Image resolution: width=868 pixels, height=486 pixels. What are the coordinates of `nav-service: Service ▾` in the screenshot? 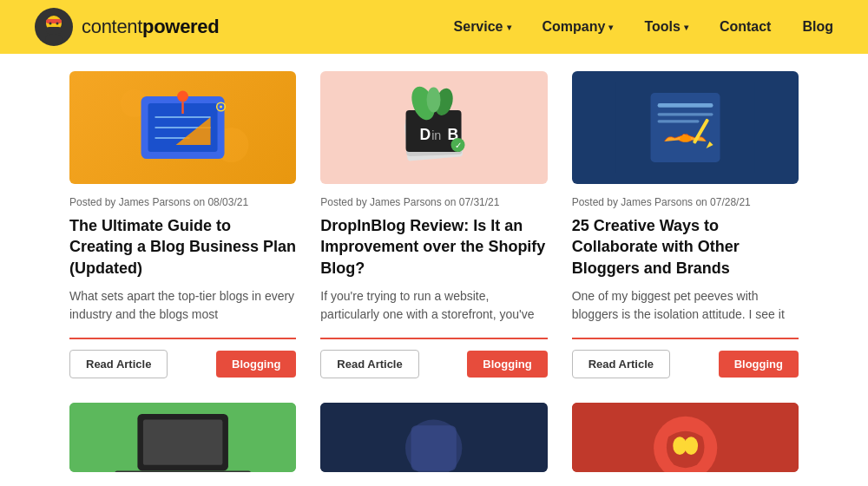 It's located at (483, 27).